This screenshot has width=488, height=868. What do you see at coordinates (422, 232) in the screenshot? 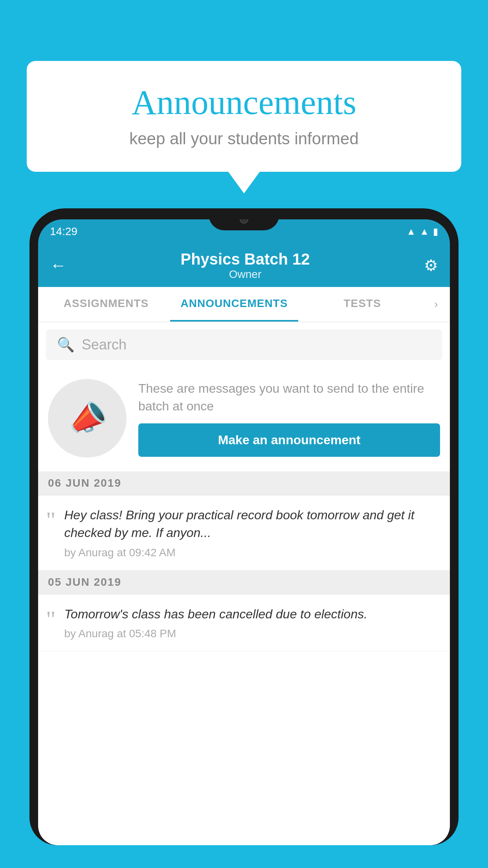
I see `status-icons: ▲ ▲ ▮` at bounding box center [422, 232].